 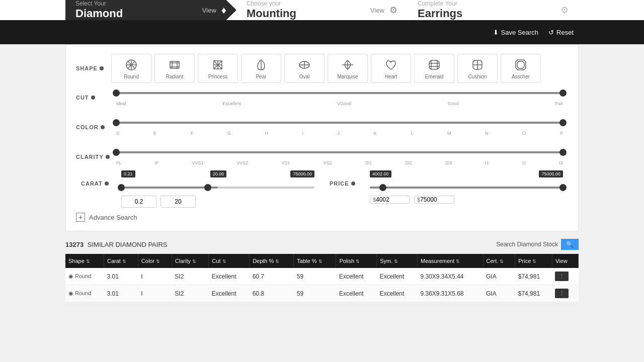 What do you see at coordinates (113, 217) in the screenshot?
I see `advance-search-label: Advance Search` at bounding box center [113, 217].